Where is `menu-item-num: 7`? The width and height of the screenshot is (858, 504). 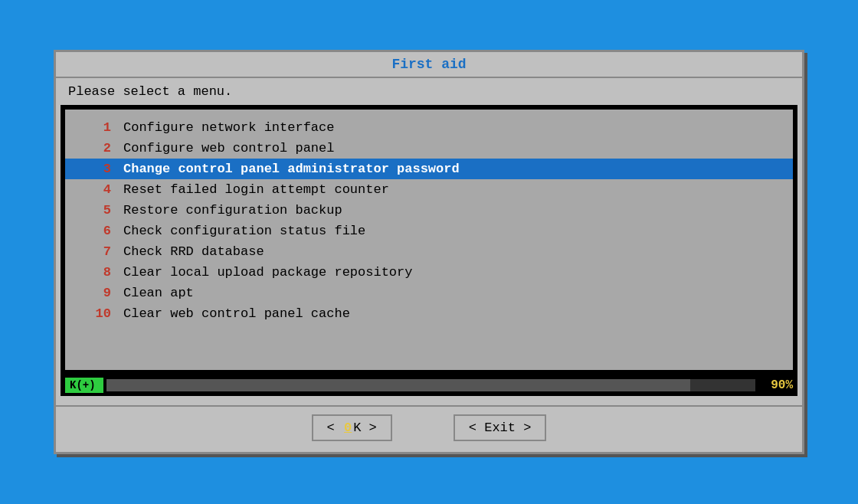 menu-item-num: 7 is located at coordinates (96, 251).